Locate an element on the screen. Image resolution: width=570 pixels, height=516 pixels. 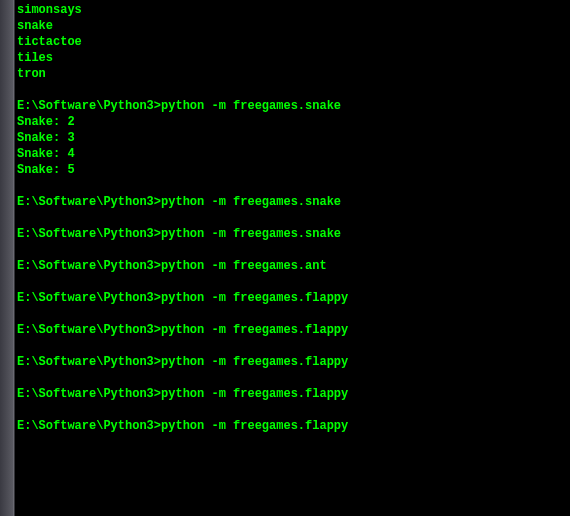
listing-item: tiles is located at coordinates (292, 58).